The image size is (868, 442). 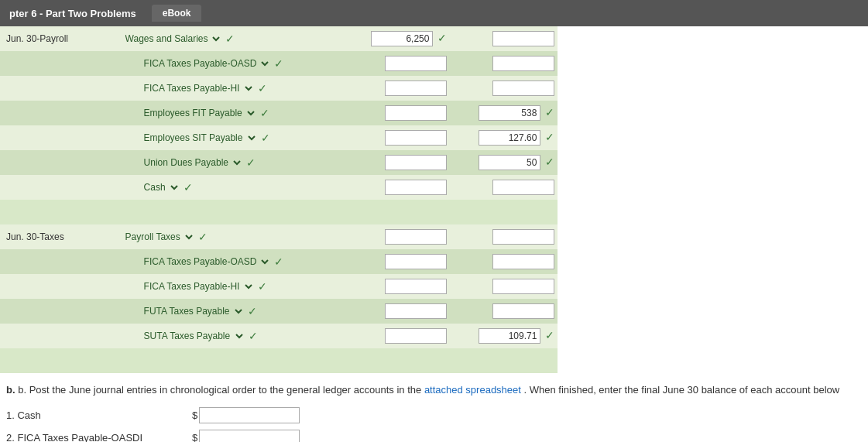 I want to click on debit-amount: 6,250, so click(x=402, y=39).